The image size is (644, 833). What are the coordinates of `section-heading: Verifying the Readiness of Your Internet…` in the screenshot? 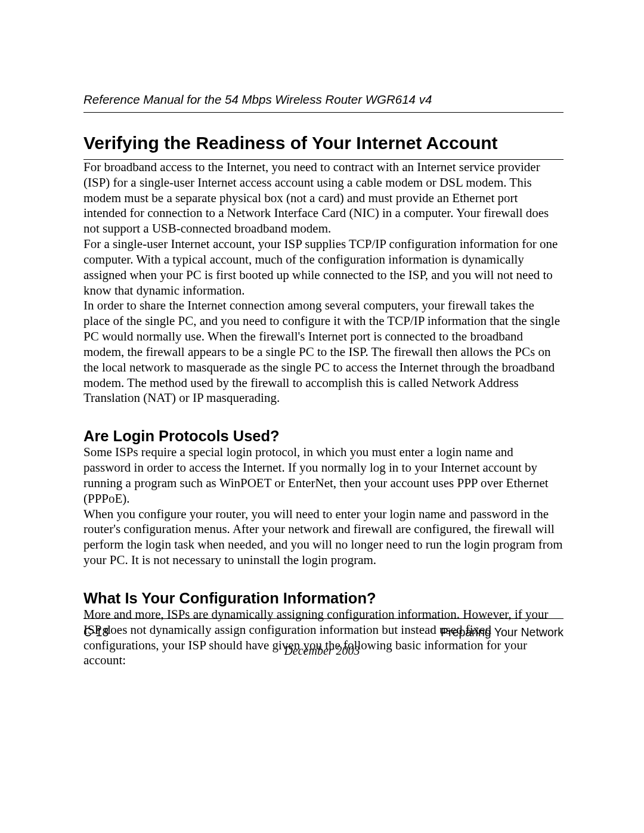 It's located at (323, 147).